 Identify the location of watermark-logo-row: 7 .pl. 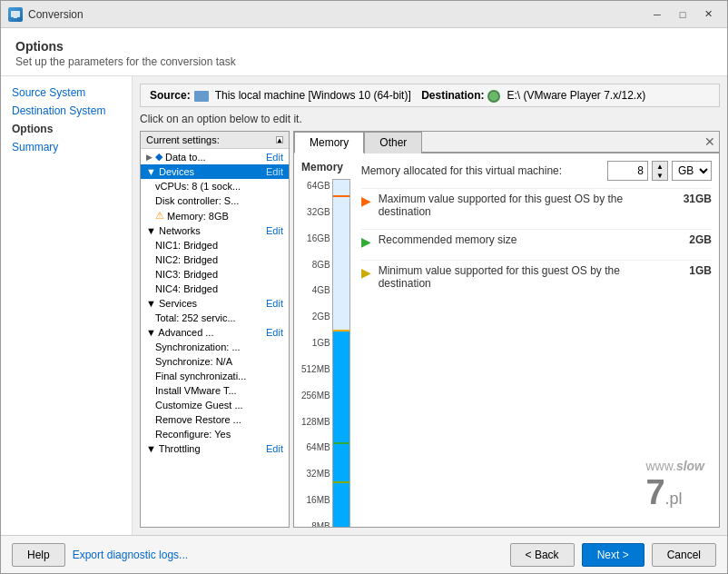
(675, 492).